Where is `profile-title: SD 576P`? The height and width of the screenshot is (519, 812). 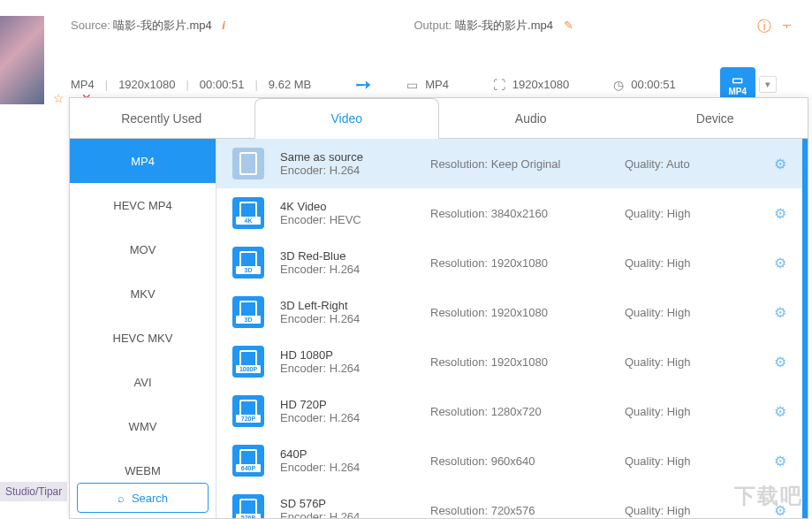 profile-title: SD 576P is located at coordinates (355, 504).